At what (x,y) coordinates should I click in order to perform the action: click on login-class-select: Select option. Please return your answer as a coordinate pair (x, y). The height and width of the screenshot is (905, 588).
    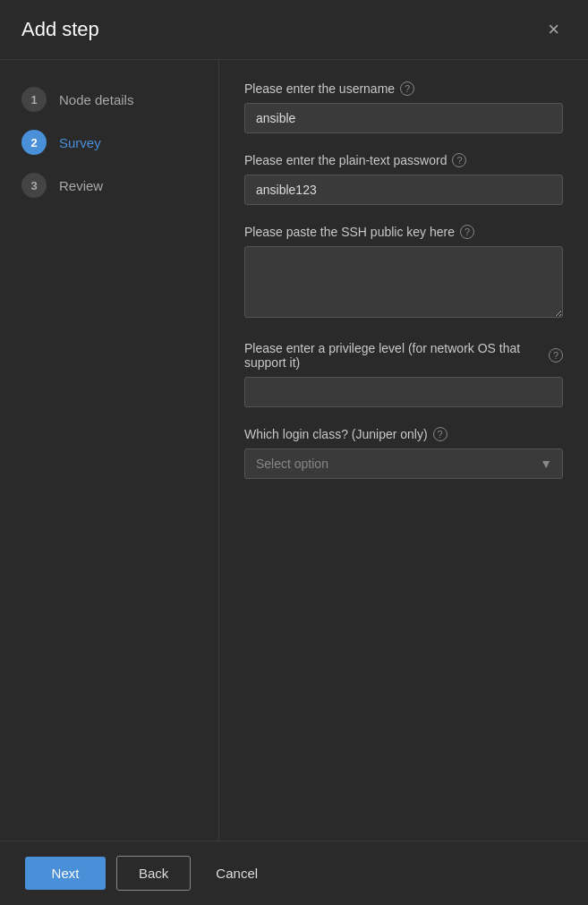
    Looking at the image, I should click on (404, 464).